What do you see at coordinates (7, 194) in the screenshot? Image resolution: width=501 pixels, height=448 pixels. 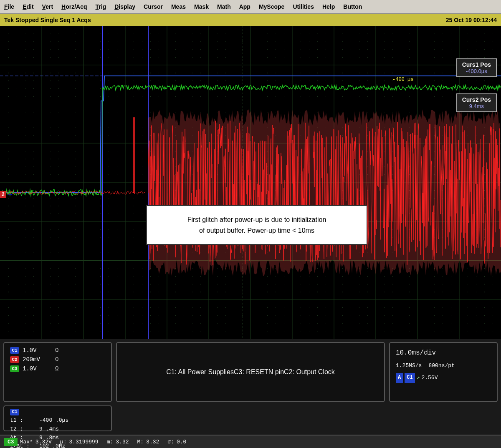 I see `ch2-marker: 2 →` at bounding box center [7, 194].